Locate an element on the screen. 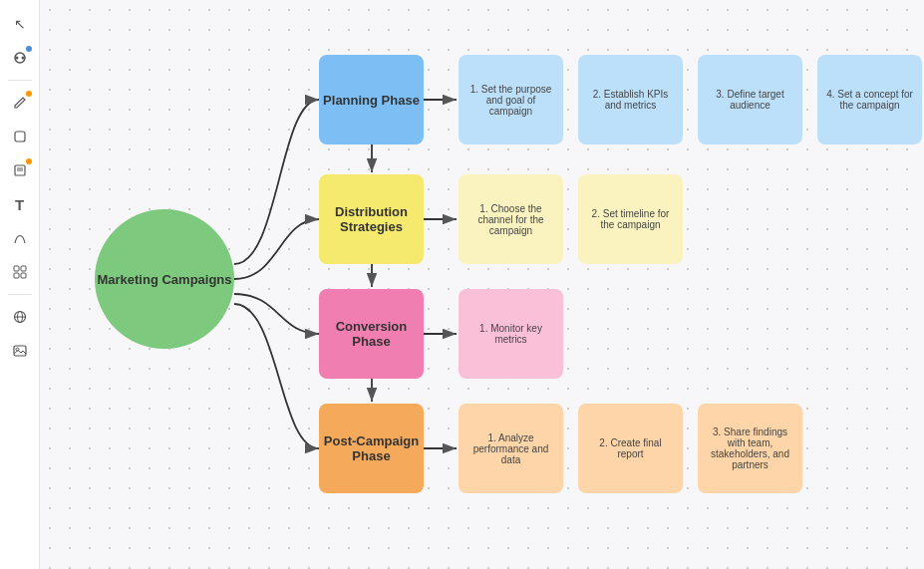  phase-planning: Planning Phase is located at coordinates (371, 100).